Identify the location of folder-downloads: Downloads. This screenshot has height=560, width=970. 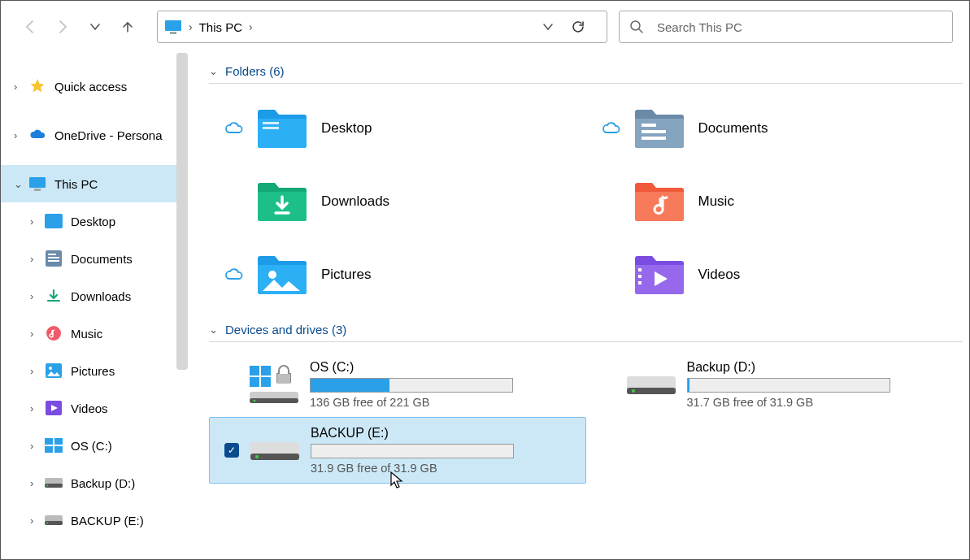
(398, 202).